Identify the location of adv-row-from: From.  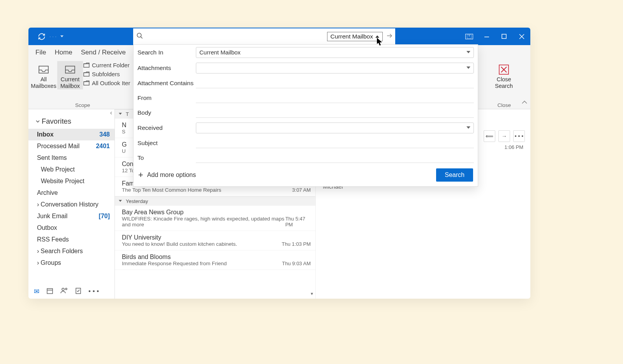
(306, 98).